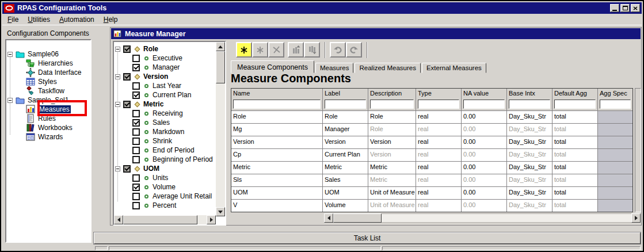 The image size is (644, 252). Describe the element at coordinates (635, 8) in the screenshot. I see `close-button` at that location.